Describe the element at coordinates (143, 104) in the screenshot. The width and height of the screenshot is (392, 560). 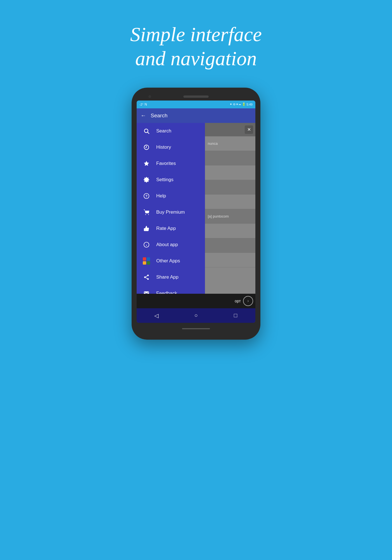
I see `status-left: -2° N` at that location.